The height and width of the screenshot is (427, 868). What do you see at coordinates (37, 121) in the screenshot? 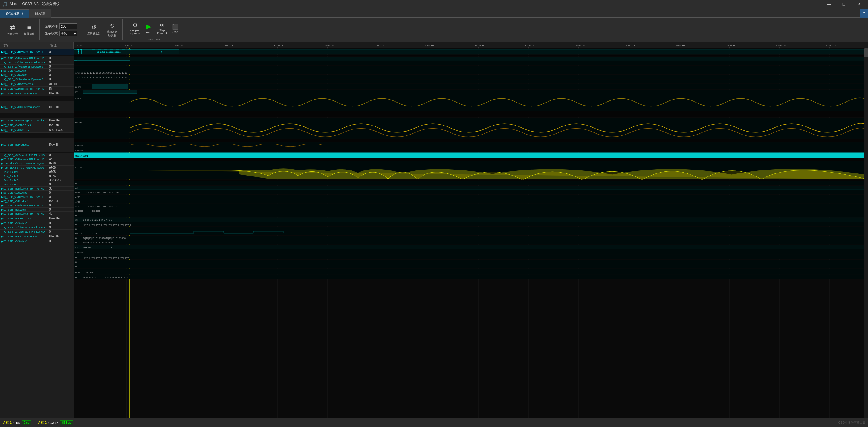
I see `signal-row: ▶IQ_SSB_v3/Data Type Conversior fffe+ ff…` at bounding box center [37, 121].